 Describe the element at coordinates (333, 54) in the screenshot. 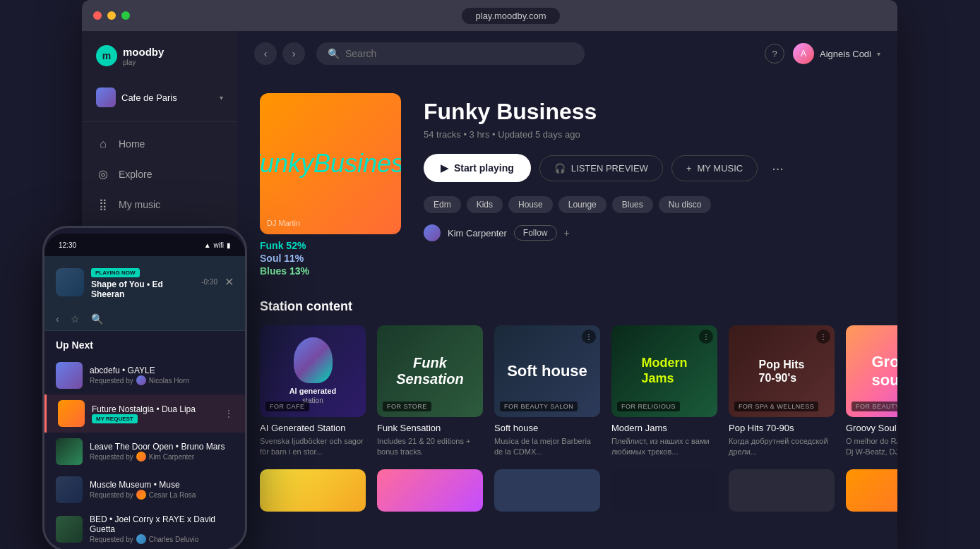

I see `search-icon: 🔍` at that location.